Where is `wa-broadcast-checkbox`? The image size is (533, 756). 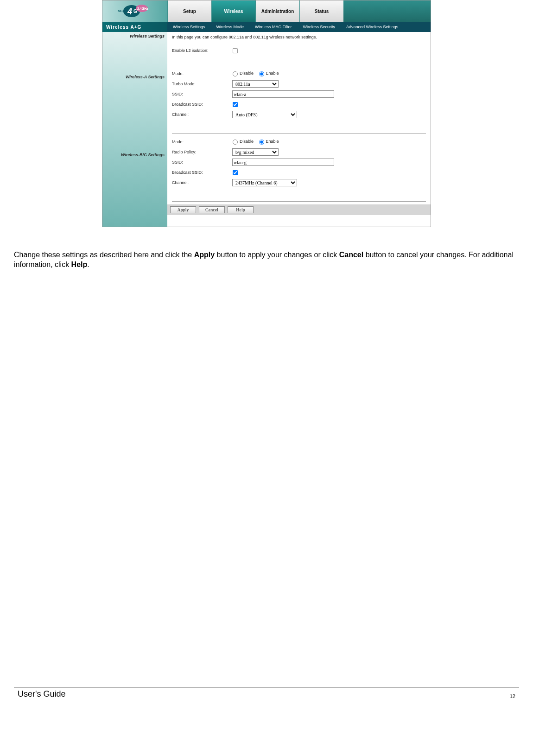 wa-broadcast-checkbox is located at coordinates (235, 104).